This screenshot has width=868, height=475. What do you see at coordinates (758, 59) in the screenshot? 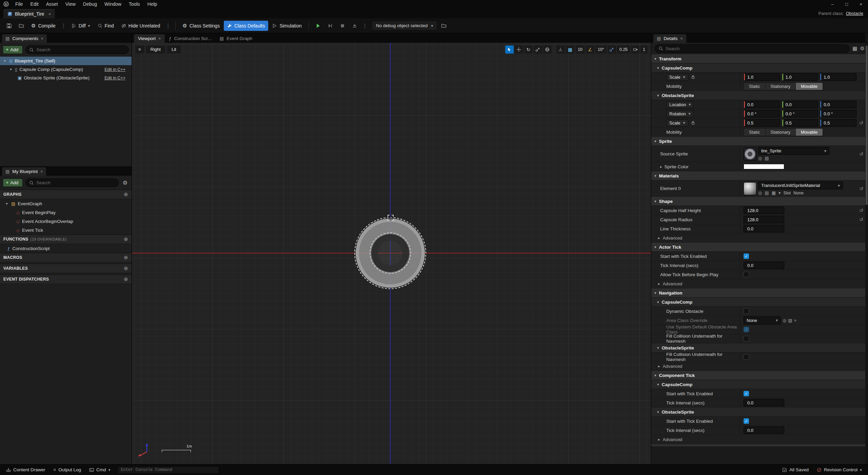
I see `section-transform: ▾ Transform` at bounding box center [758, 59].